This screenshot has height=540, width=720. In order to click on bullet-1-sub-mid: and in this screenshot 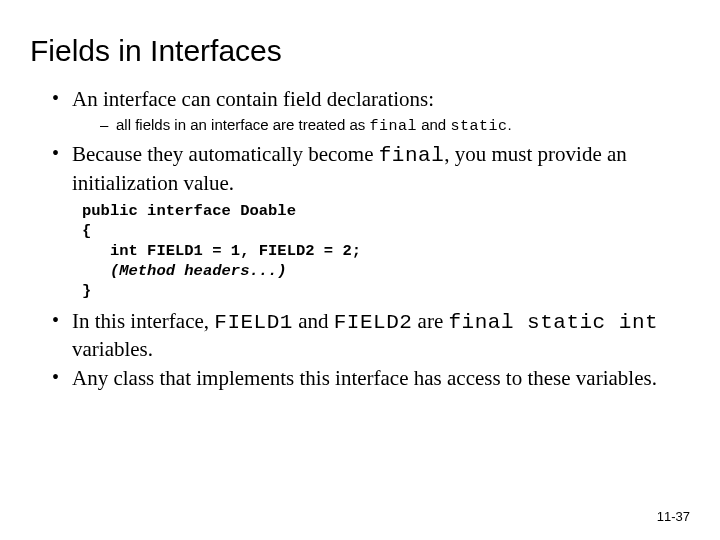, I will do `click(434, 124)`.